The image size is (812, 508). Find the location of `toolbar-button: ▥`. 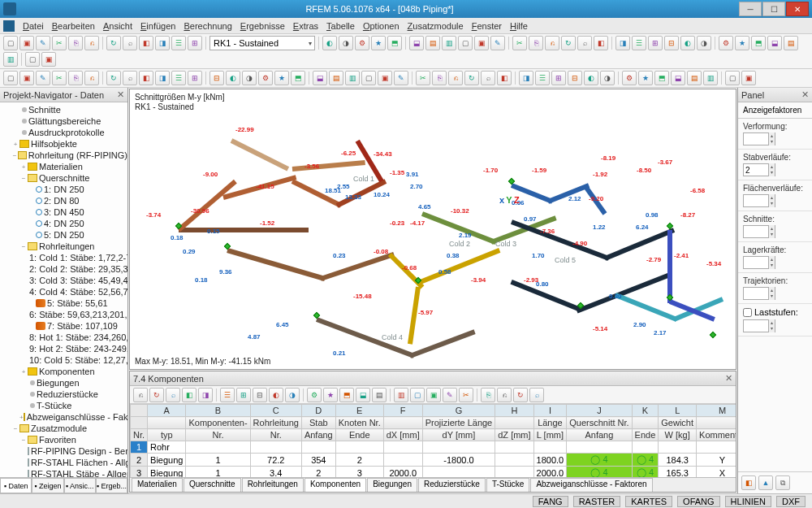

toolbar-button: ▥ is located at coordinates (710, 78).